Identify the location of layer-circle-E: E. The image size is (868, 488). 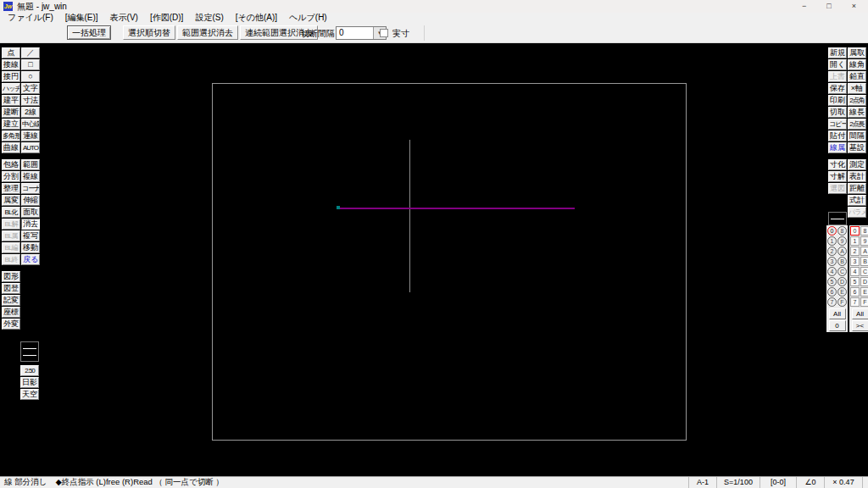
(843, 291).